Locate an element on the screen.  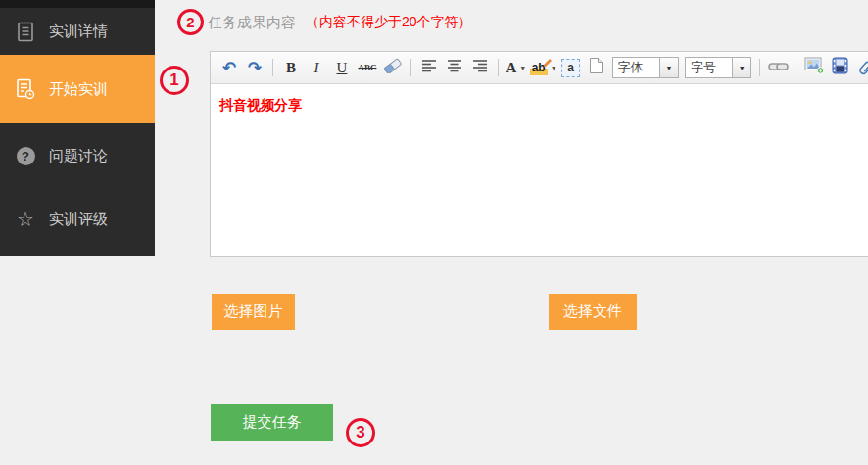
char-border-icon: a is located at coordinates (570, 69).